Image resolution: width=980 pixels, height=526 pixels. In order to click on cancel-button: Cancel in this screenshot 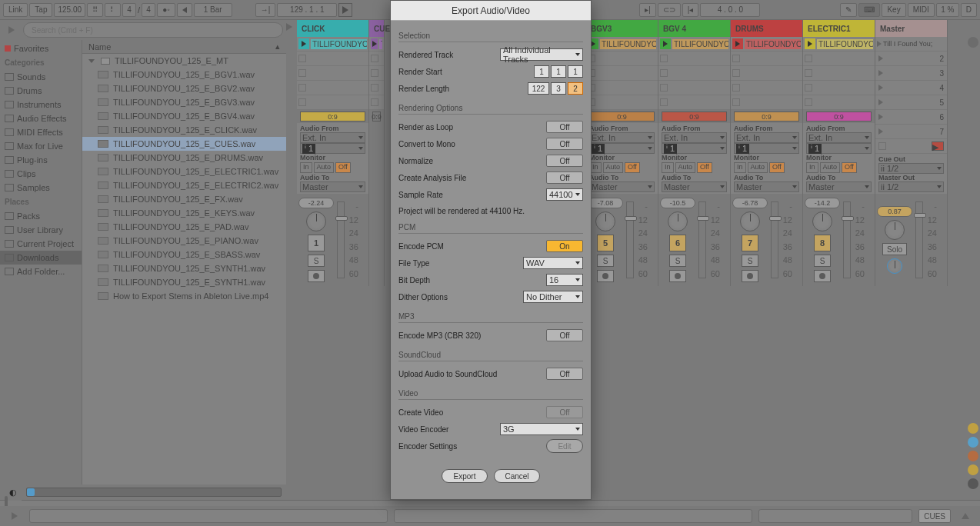, I will do `click(517, 476)`.